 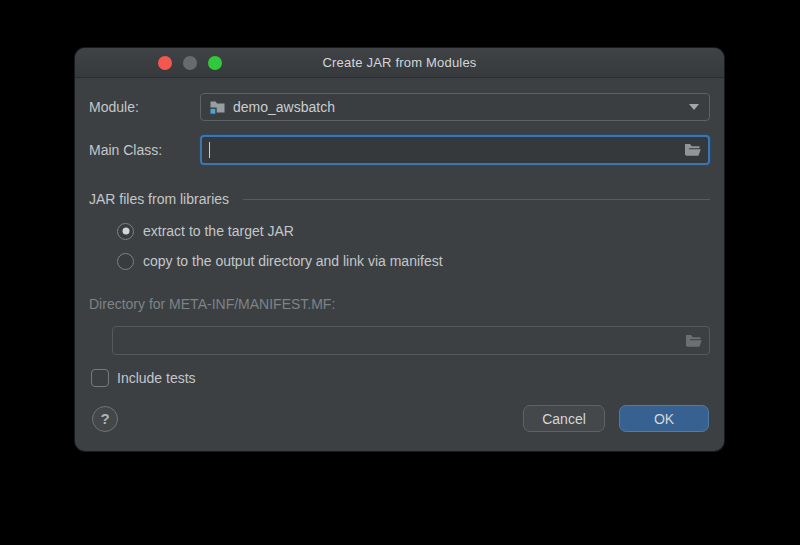 What do you see at coordinates (156, 378) in the screenshot?
I see `include-tests-label: Include tests` at bounding box center [156, 378].